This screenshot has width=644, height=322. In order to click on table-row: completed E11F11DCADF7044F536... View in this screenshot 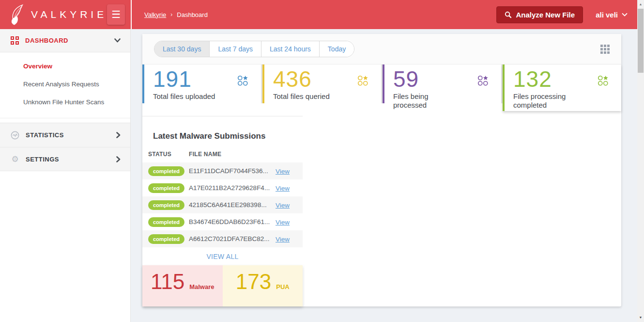, I will do `click(223, 171)`.